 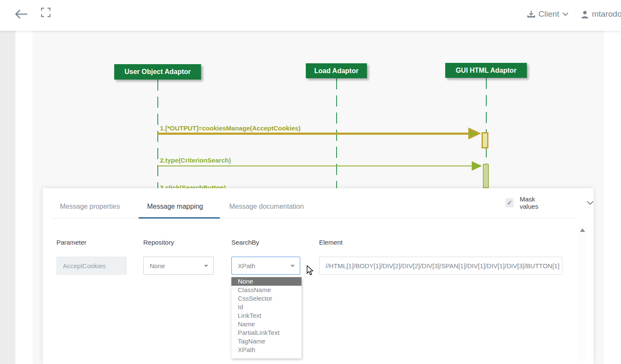 What do you see at coordinates (195, 160) in the screenshot?
I see `message-2-label: 2.type(CriterionSearch)` at bounding box center [195, 160].